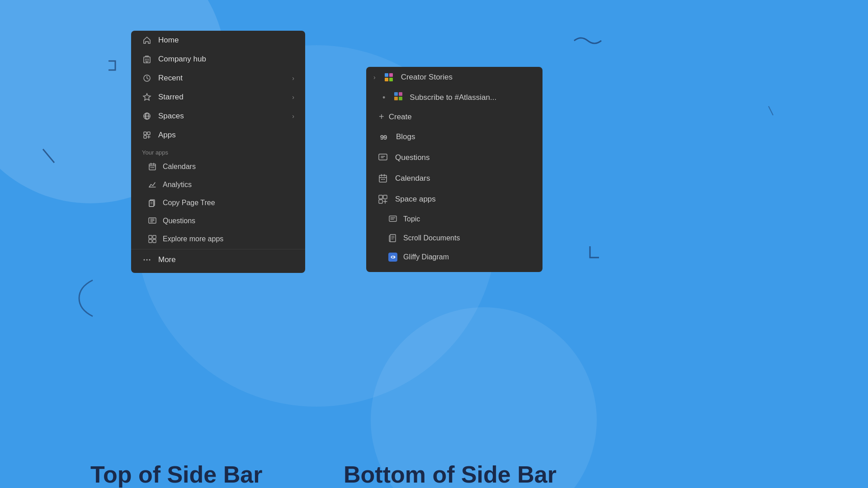 The width and height of the screenshot is (868, 488). What do you see at coordinates (454, 117) in the screenshot?
I see `right-item-create: + Create` at bounding box center [454, 117].